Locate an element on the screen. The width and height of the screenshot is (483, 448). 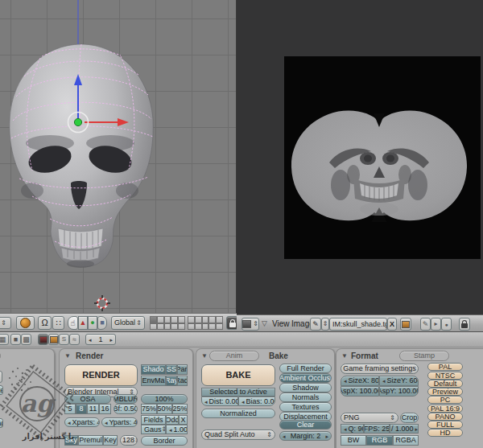
bake-mode-shadow: Shadow is located at coordinates (306, 388).